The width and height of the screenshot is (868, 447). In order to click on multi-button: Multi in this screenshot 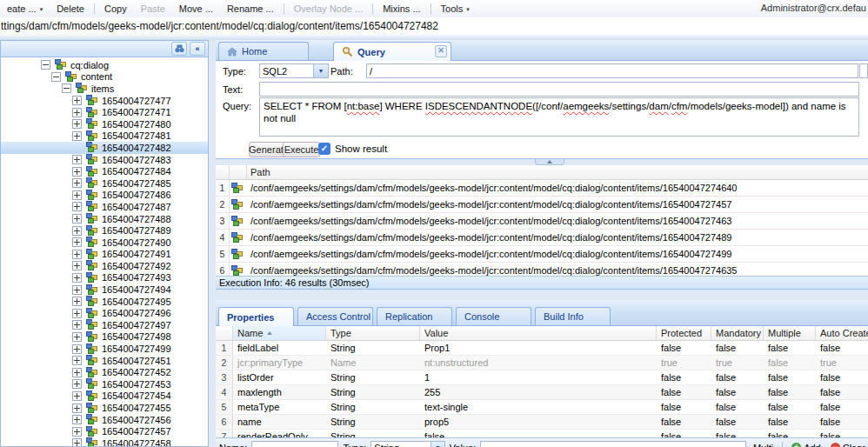, I will do `click(764, 445)`.